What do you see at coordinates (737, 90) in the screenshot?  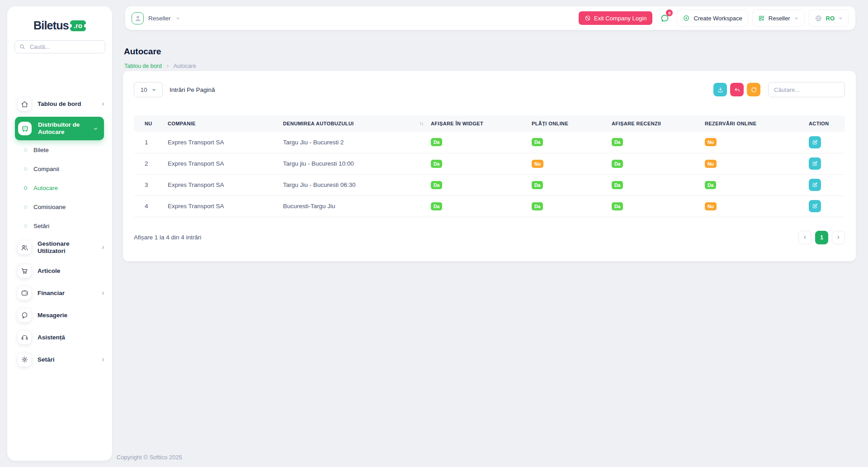 I see `undo-arrow-icon` at bounding box center [737, 90].